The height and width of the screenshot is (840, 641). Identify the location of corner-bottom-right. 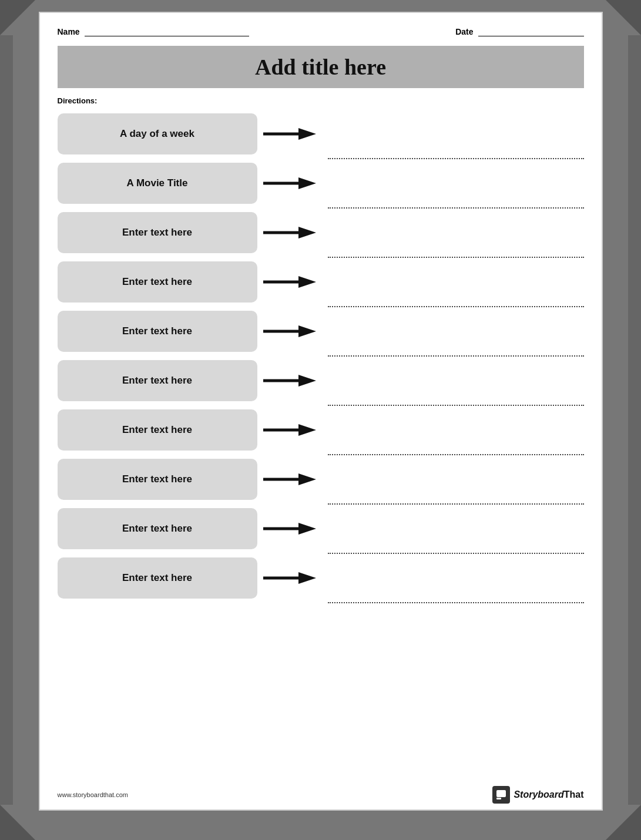
(623, 822).